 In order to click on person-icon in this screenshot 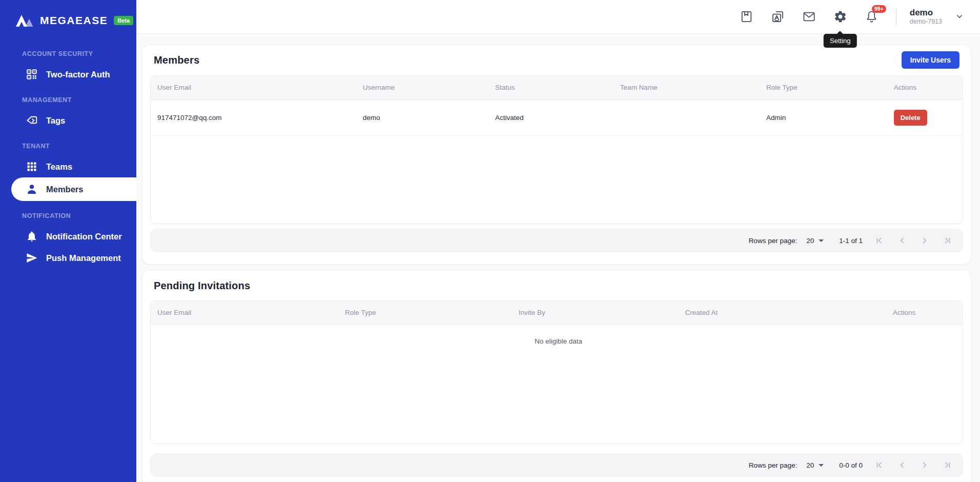, I will do `click(32, 189)`.